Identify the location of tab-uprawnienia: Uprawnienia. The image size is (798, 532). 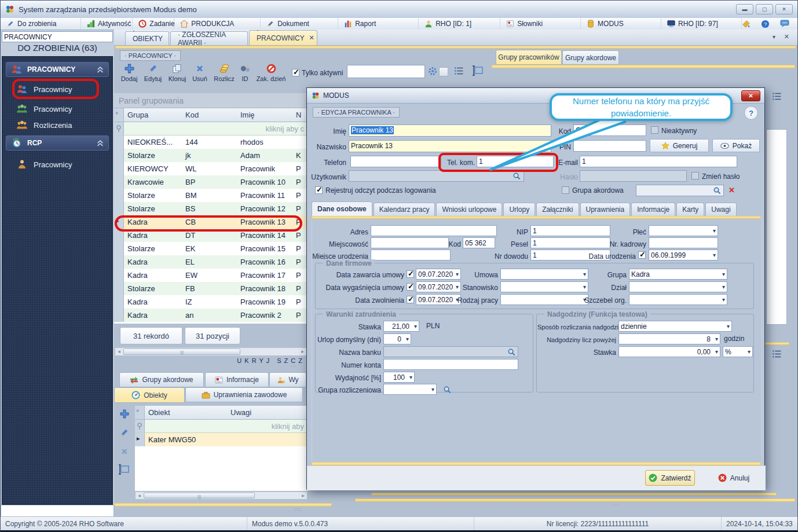
(606, 210).